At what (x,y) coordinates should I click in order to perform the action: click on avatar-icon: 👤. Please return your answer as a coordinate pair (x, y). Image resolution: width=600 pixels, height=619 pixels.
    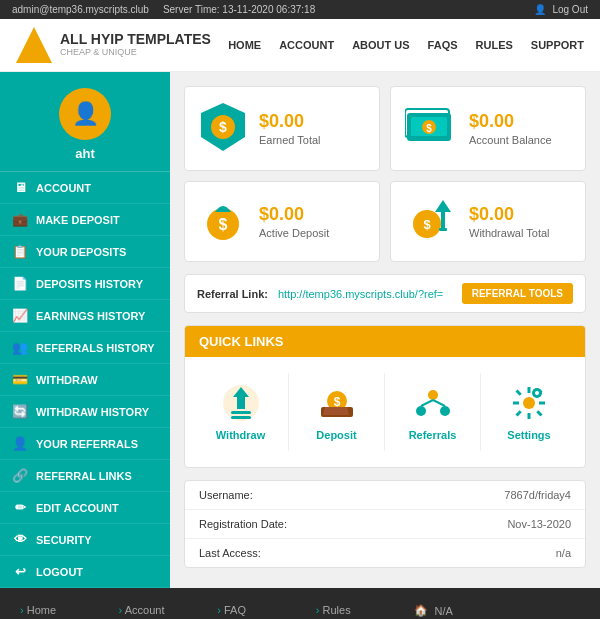
    Looking at the image, I should click on (86, 114).